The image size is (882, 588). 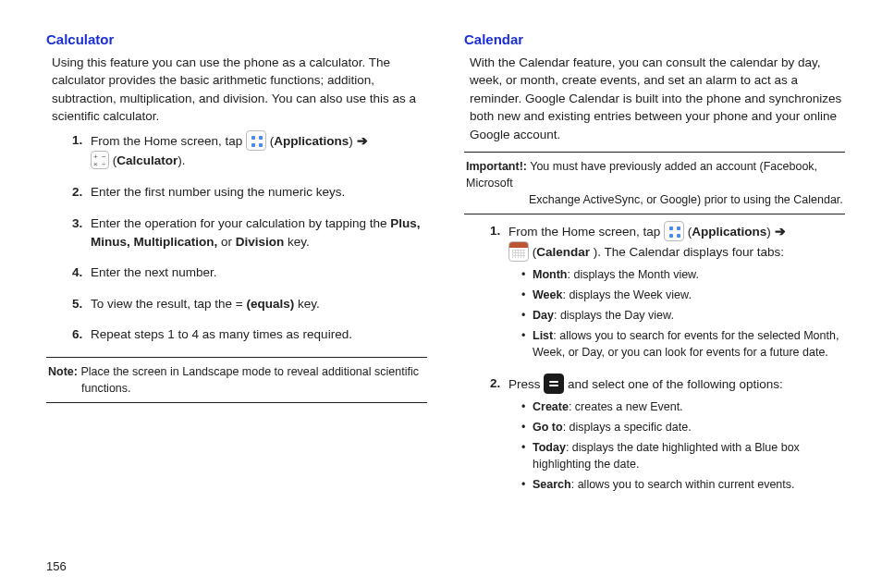 I want to click on calendar-icon, so click(x=519, y=251).